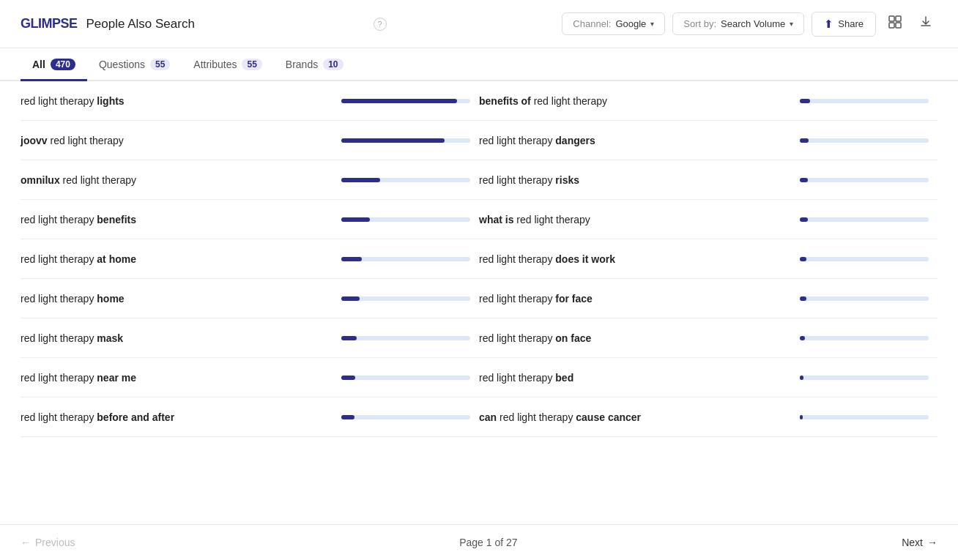 Image resolution: width=958 pixels, height=560 pixels. Describe the element at coordinates (48, 542) in the screenshot. I see `previous-button: ← Previous` at that location.